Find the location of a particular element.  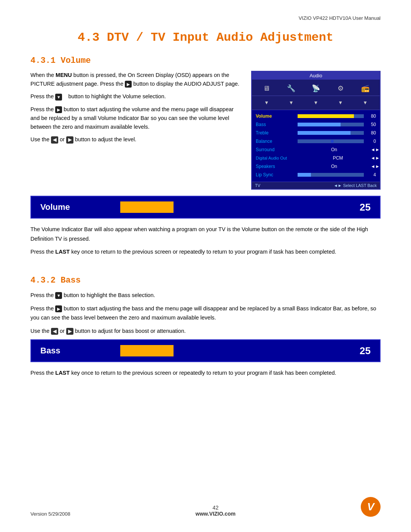

osd-label-lip-sync: Lip Sync is located at coordinates (277, 175).